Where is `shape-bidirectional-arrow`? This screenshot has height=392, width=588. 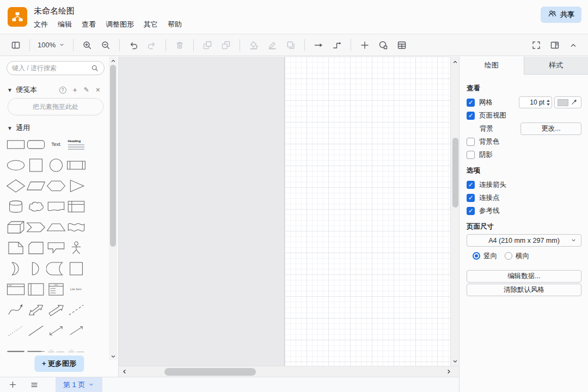
shape-bidirectional-arrow is located at coordinates (36, 310).